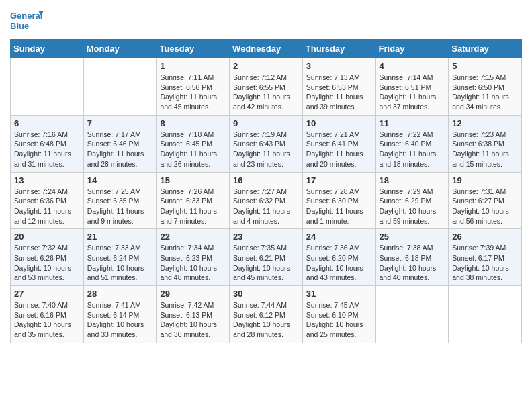 The height and width of the screenshot is (411, 532). I want to click on calendar-day: 27Sunrise: 7:40 AM Sunset: 6:16 PM Dayli…, so click(47, 314).